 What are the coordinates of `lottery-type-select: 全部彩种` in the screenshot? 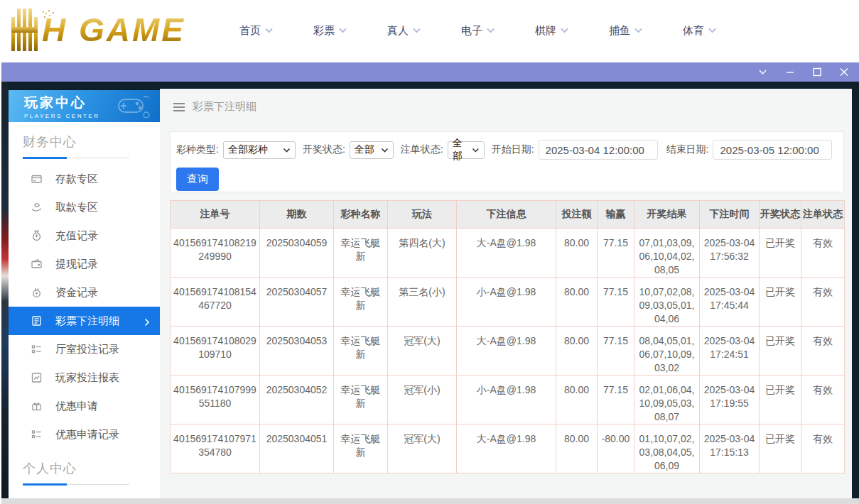 It's located at (259, 150).